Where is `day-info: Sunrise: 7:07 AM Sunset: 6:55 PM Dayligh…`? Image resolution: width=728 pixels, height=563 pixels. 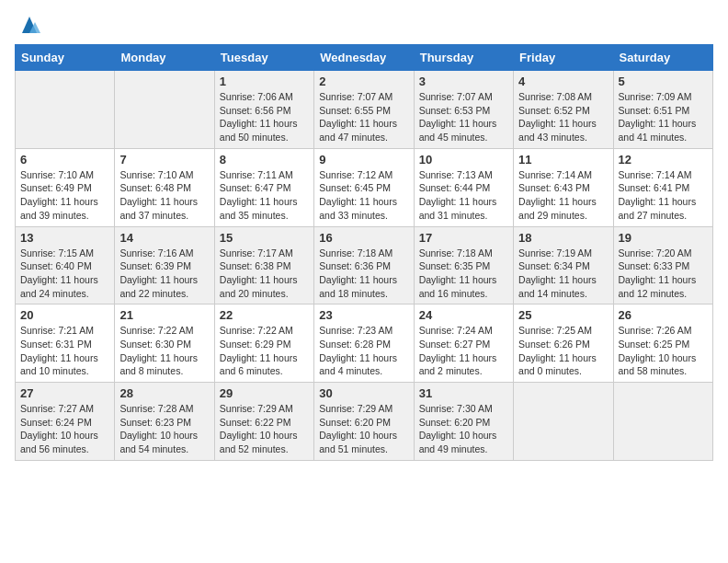 day-info: Sunrise: 7:07 AM Sunset: 6:55 PM Dayligh… is located at coordinates (364, 118).